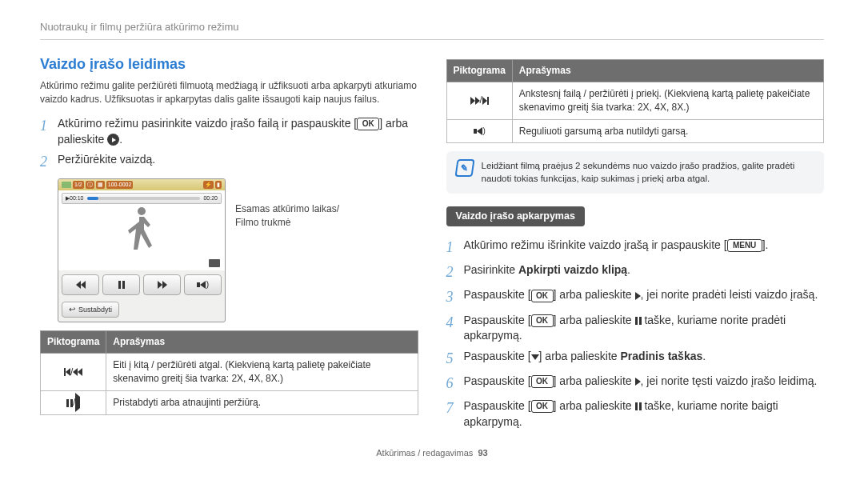 The height and width of the screenshot is (504, 864). What do you see at coordinates (455, 298) in the screenshot?
I see `step-number: 3` at bounding box center [455, 298].